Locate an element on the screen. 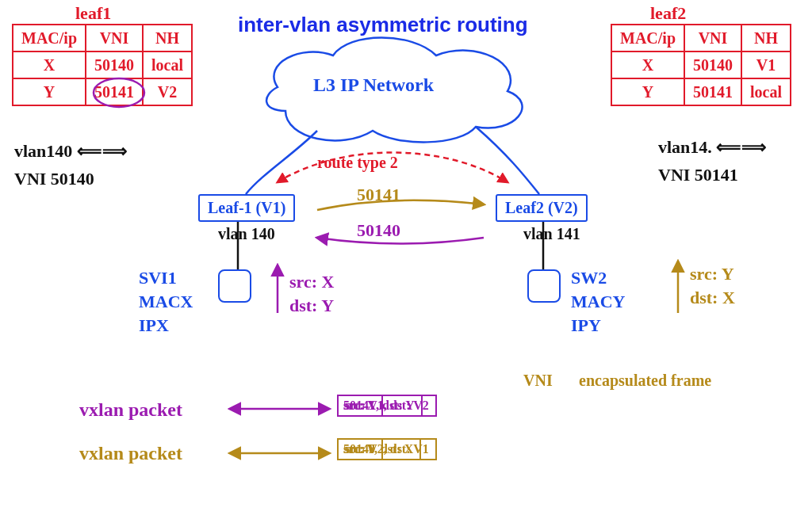  diagram-title: inter-vlan asymmetric routing is located at coordinates (383, 25).